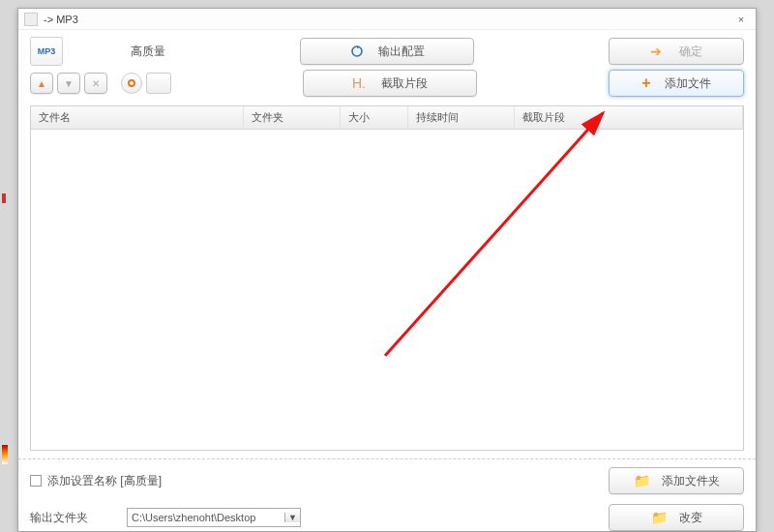  I want to click on refresh-icon, so click(357, 51).